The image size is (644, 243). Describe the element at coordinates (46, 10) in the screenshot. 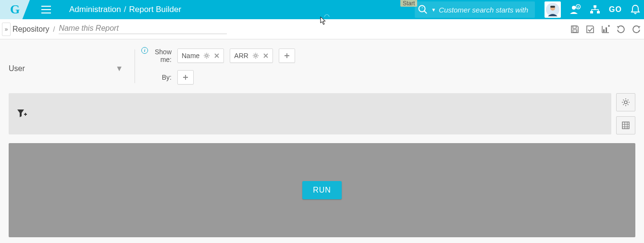

I see `hamburger-icon` at that location.